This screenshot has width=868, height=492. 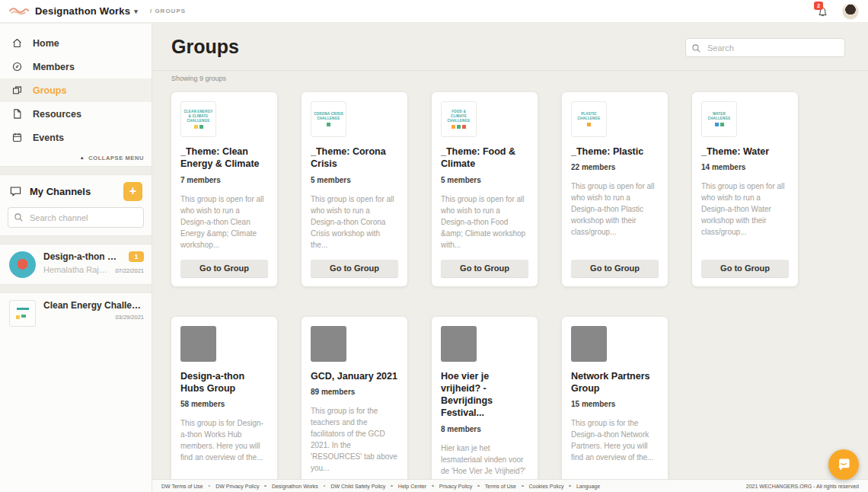 What do you see at coordinates (850, 11) in the screenshot?
I see `user-avatar` at bounding box center [850, 11].